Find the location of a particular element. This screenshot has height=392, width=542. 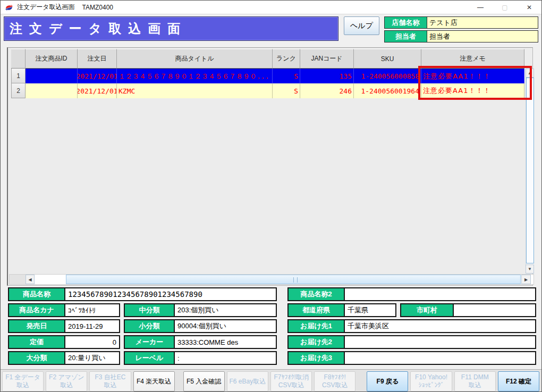

horizontal-scrollbar-thumb is located at coordinates (293, 279).